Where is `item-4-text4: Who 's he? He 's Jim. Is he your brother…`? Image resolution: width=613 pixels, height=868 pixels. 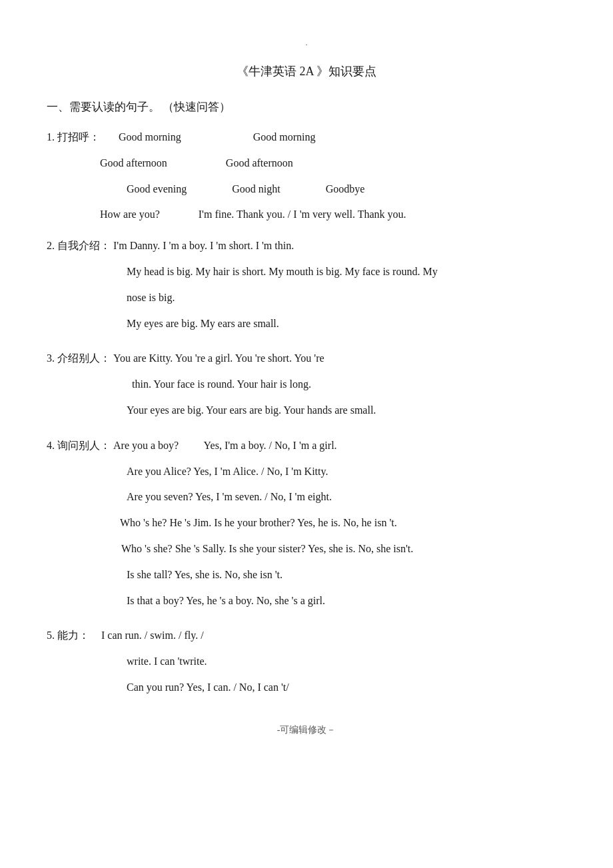 item-4-text4: Who 's he? He 's Jim. Is he your brother… is located at coordinates (259, 522).